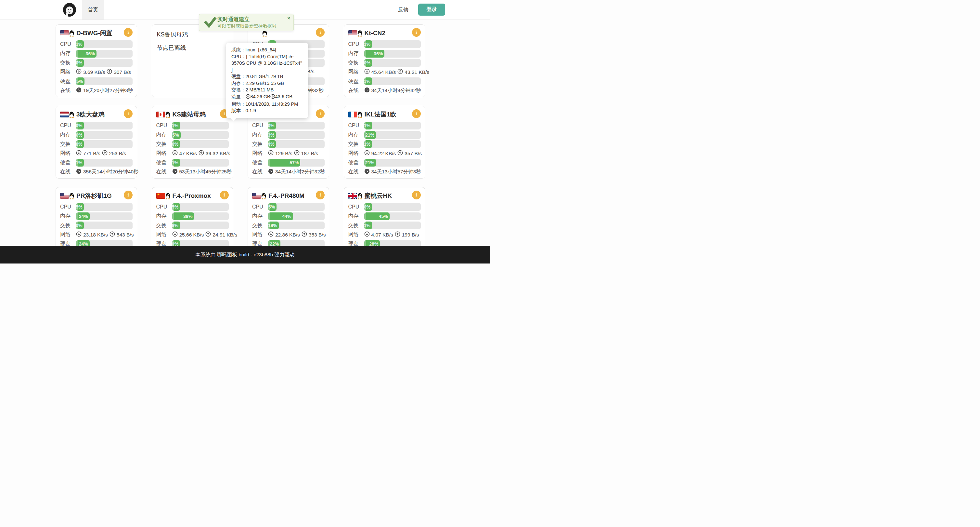  What do you see at coordinates (192, 196) in the screenshot?
I see `card-title-row: ★ F.4.-Proxmox i` at bounding box center [192, 196].